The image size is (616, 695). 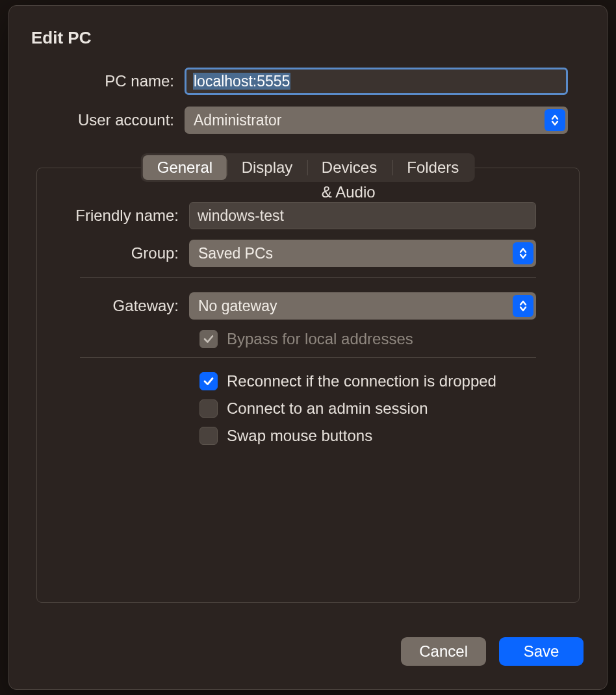 What do you see at coordinates (376, 81) in the screenshot?
I see `pc-name-input: localhost:5555` at bounding box center [376, 81].